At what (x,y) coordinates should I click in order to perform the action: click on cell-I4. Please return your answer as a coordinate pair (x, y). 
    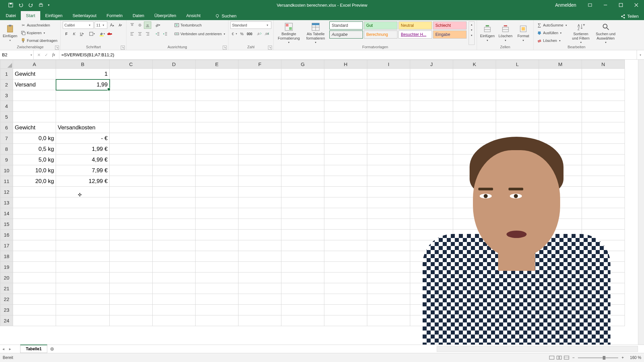
    Looking at the image, I should click on (389, 106).